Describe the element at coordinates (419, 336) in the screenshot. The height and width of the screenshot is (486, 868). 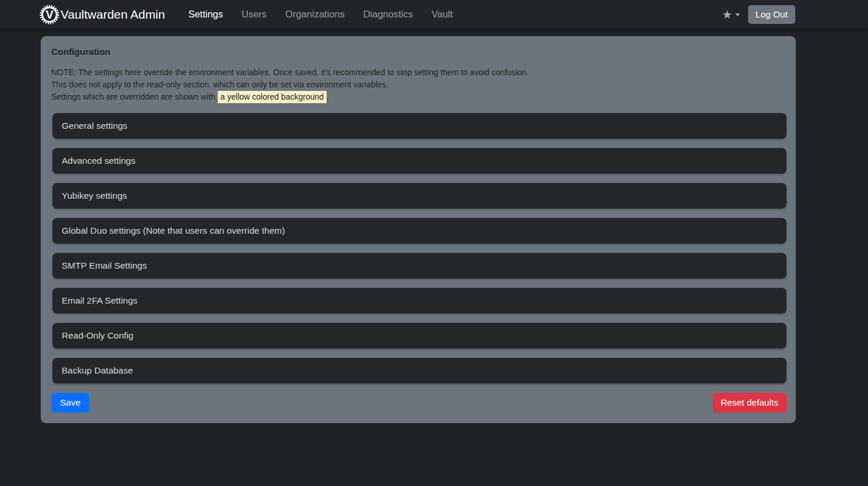
I see `accordion-section-button: Read-Only Config` at that location.